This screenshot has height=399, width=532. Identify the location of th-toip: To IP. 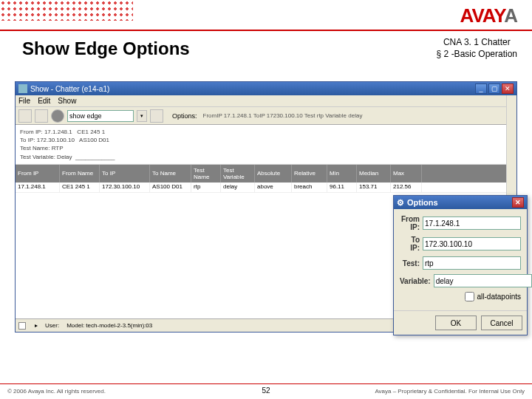
(125, 174).